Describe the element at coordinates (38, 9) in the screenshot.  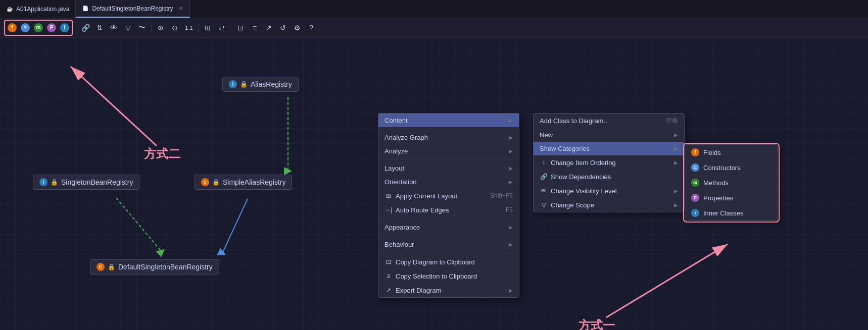
I see `tab-a01: ☕ A01Application.java` at that location.